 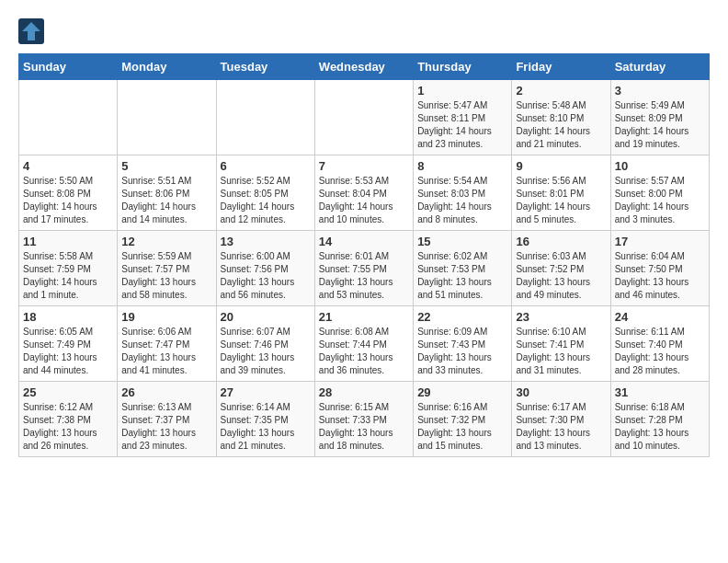 I want to click on day-number: 1, so click(x=462, y=90).